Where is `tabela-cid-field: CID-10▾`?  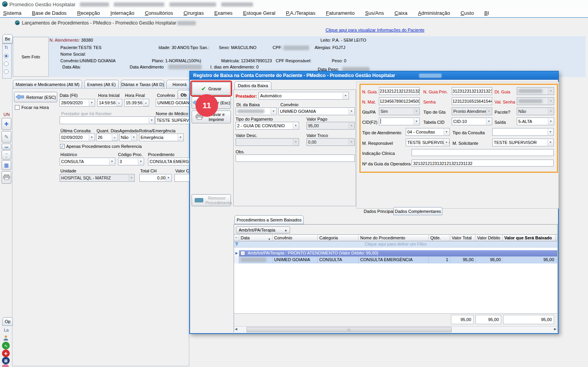 tabela-cid-field: CID-10▾ is located at coordinates (472, 121).